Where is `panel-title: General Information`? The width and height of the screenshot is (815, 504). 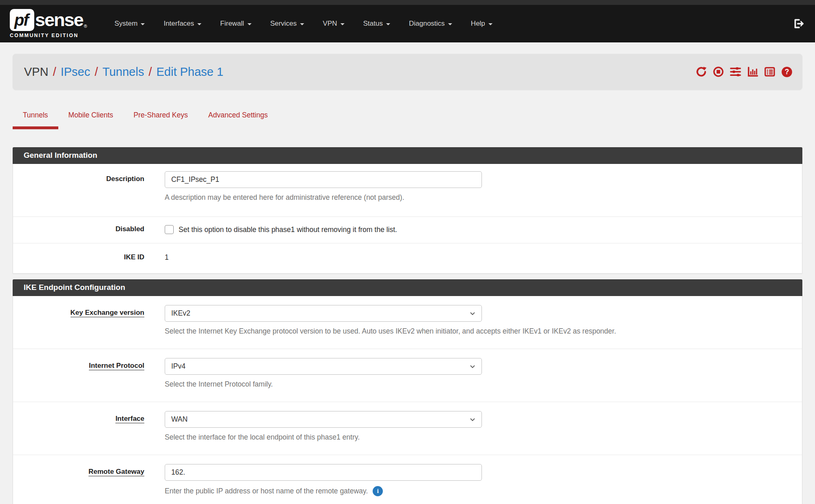 panel-title: General Information is located at coordinates (408, 156).